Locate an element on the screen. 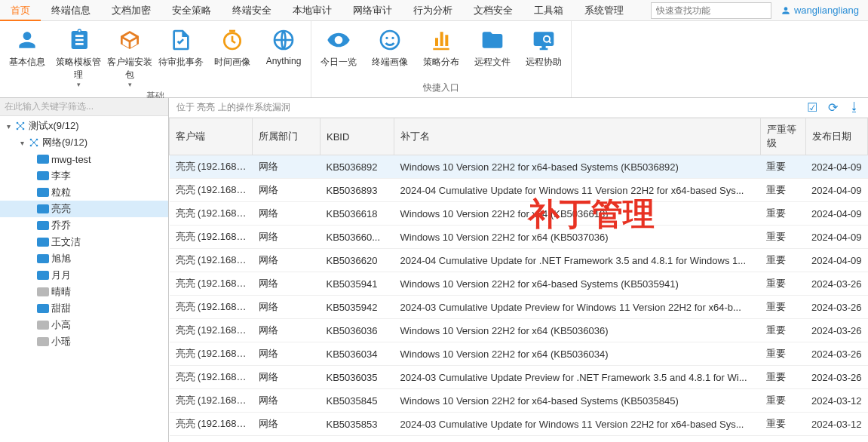 The image size is (868, 442). basic-info-button: 基本信息 is located at coordinates (27, 56).